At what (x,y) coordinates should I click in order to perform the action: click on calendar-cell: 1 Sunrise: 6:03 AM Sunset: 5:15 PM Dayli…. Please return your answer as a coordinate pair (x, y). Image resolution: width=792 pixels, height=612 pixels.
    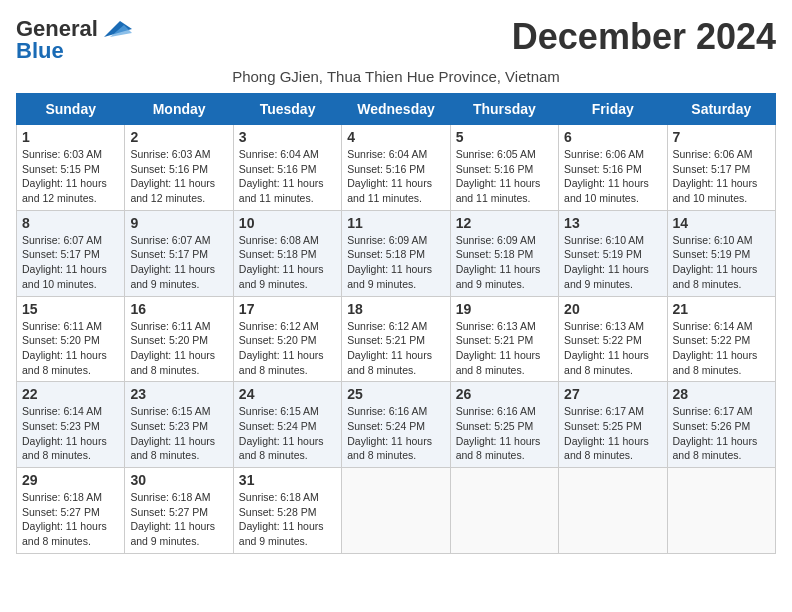
    Looking at the image, I should click on (71, 168).